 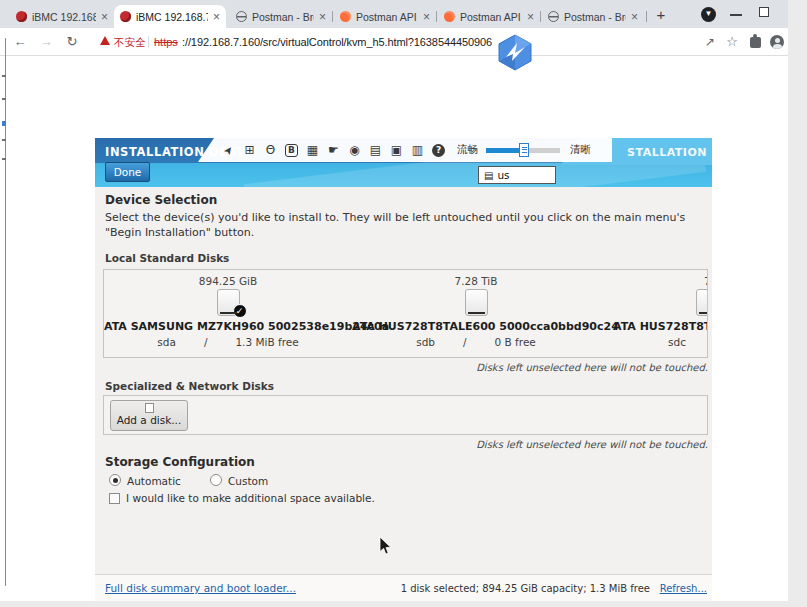 What do you see at coordinates (376, 150) in the screenshot?
I see `floppy-icon: ▤` at bounding box center [376, 150].